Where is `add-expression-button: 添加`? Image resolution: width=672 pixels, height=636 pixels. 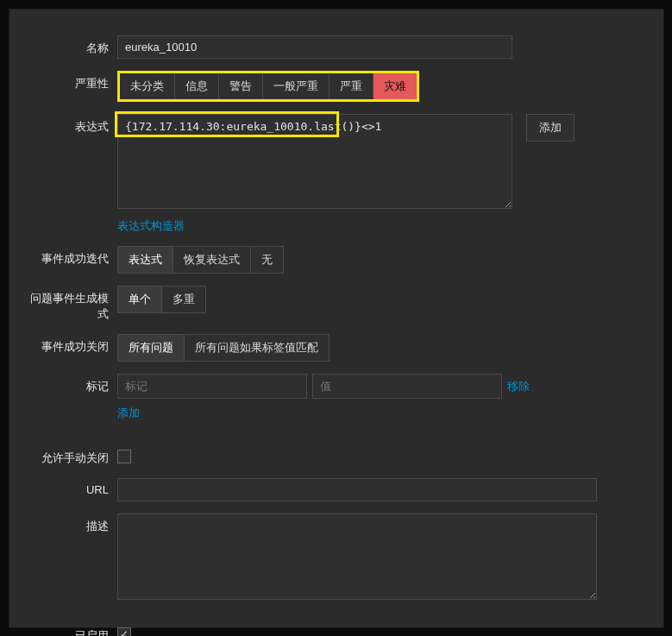 add-expression-button: 添加 is located at coordinates (550, 128).